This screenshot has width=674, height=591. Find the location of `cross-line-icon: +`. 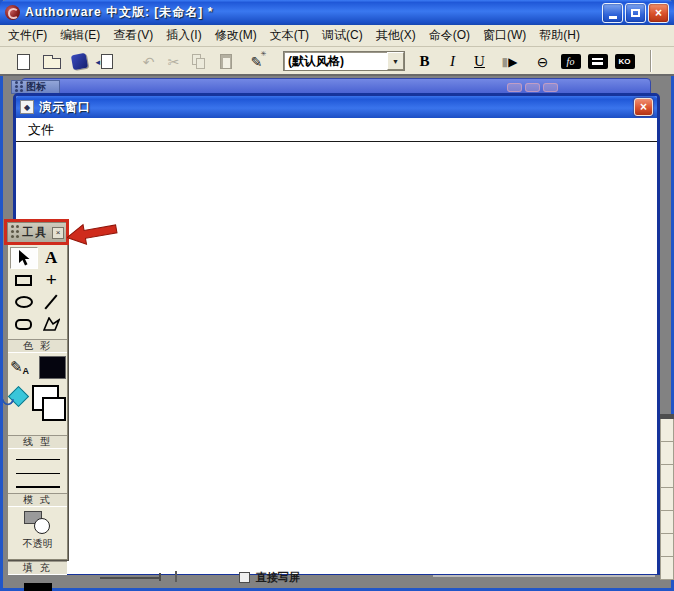

cross-line-icon: + is located at coordinates (52, 280).